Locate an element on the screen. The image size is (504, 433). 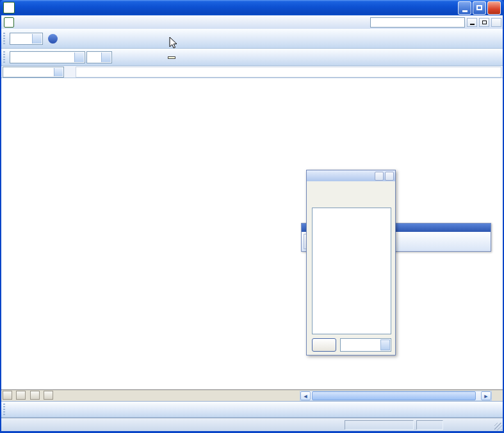
window-close-button is located at coordinates (496, 22).